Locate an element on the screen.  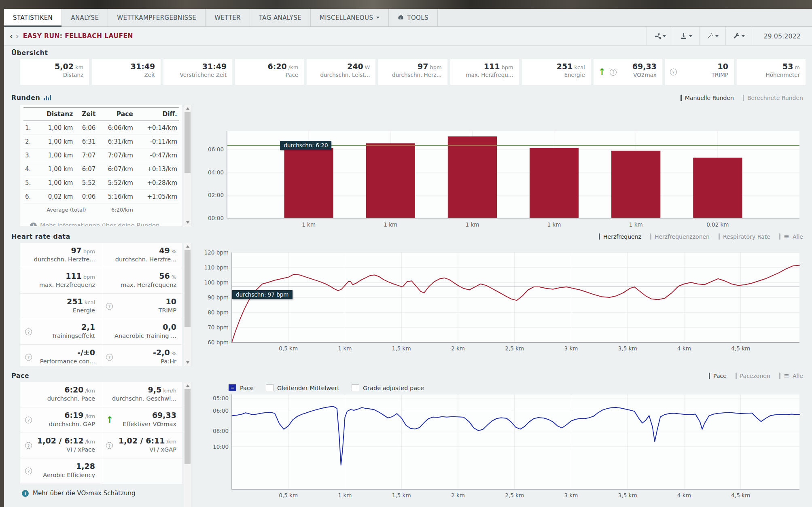
cell-diff: -0:47/km is located at coordinates (157, 155).